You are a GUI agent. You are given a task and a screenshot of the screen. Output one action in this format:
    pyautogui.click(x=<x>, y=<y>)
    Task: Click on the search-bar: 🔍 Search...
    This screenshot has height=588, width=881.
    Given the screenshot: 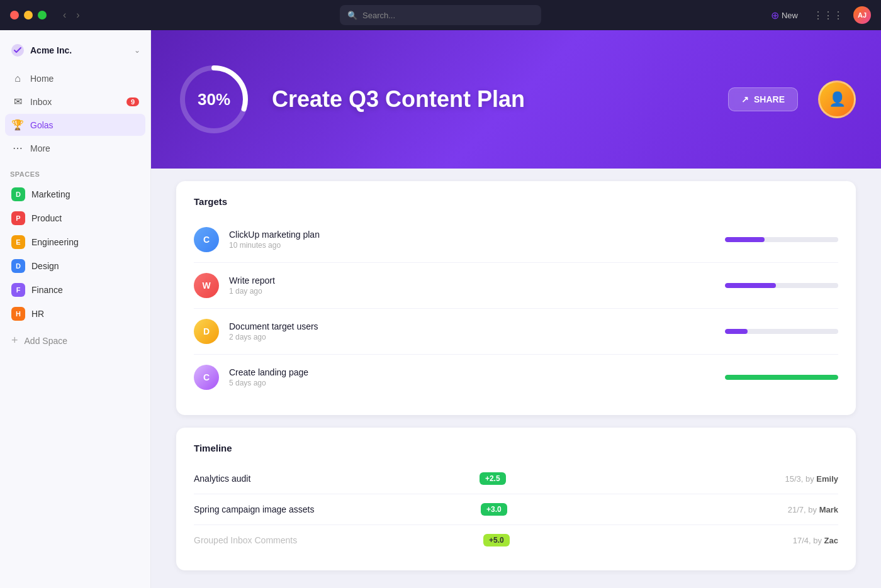 What is the action you would take?
    pyautogui.click(x=441, y=15)
    